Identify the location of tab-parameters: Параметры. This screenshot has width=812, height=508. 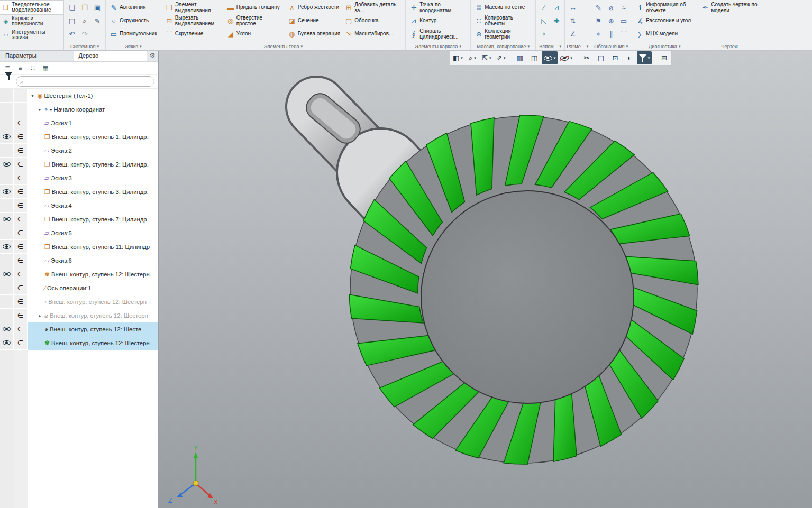
(37, 56).